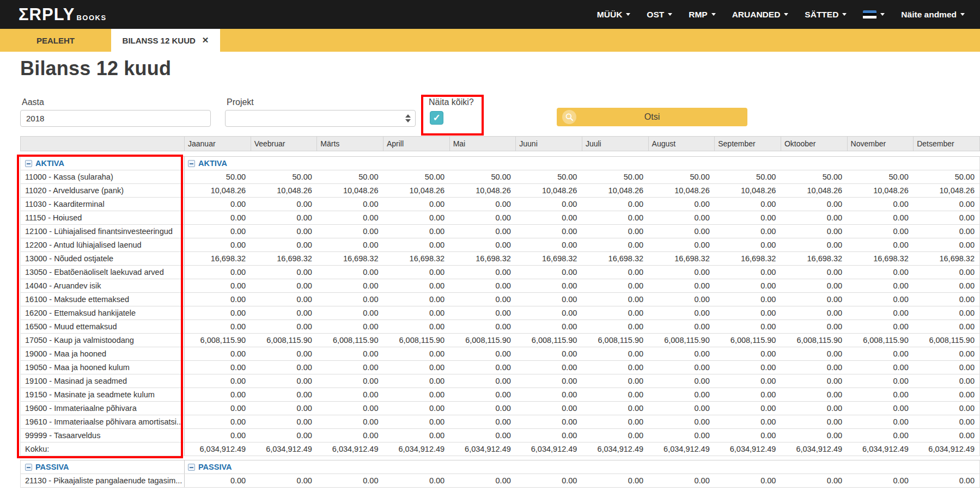  What do you see at coordinates (115, 119) in the screenshot?
I see `year-input` at bounding box center [115, 119].